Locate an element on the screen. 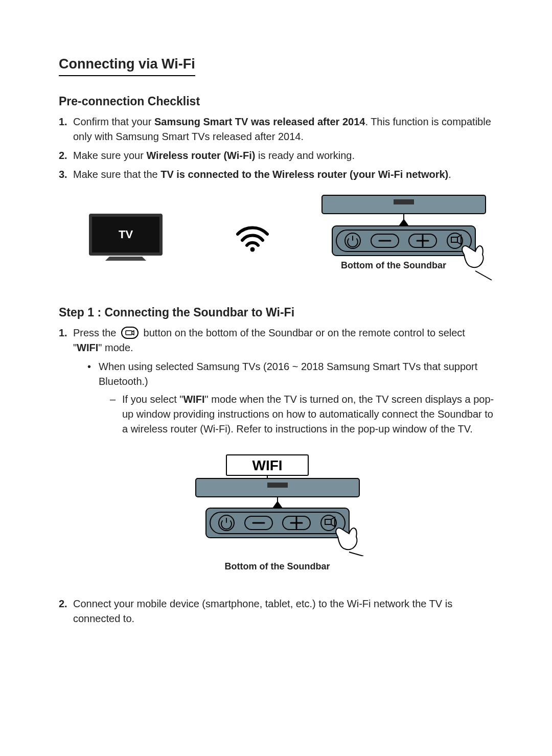 This screenshot has width=552, height=756. checklist-item: 3. Make sure that the TV is connected to… is located at coordinates (277, 175).